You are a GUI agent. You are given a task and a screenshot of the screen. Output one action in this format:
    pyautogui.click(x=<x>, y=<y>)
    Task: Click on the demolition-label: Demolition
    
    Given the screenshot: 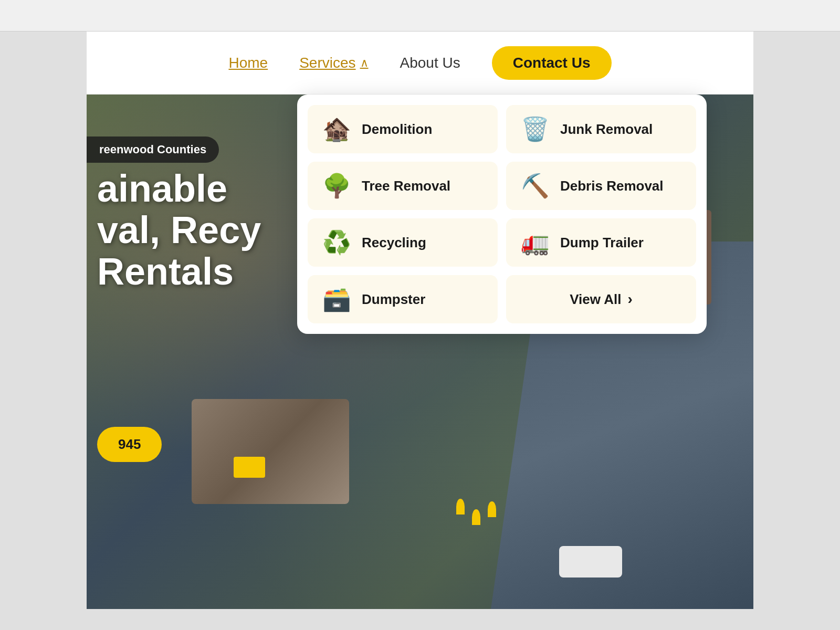 What is the action you would take?
    pyautogui.click(x=397, y=129)
    